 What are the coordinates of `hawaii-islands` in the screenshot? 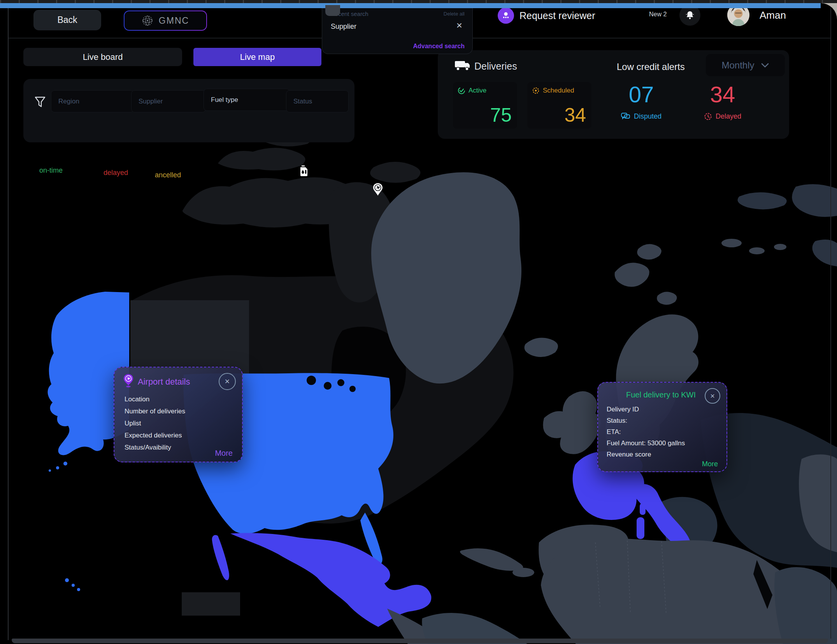 It's located at (72, 585).